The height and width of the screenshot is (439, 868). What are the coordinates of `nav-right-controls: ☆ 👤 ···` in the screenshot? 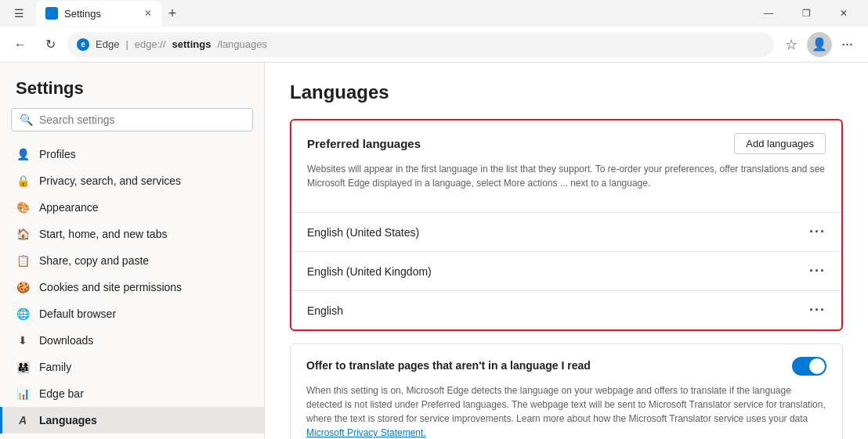 It's located at (819, 45).